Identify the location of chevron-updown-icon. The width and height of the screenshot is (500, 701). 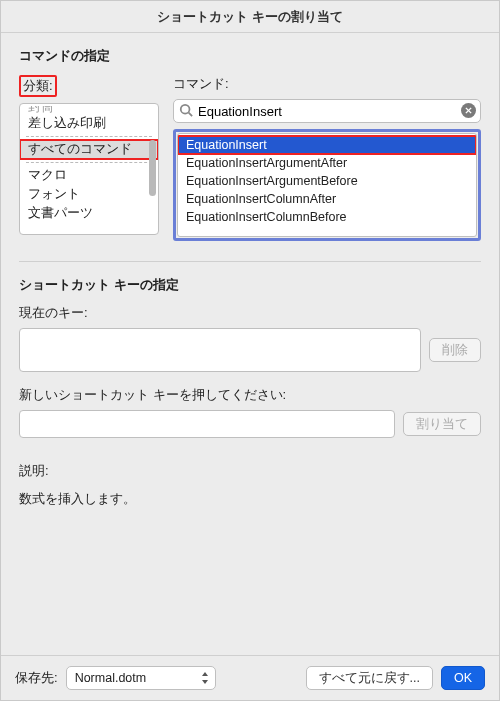
(205, 680).